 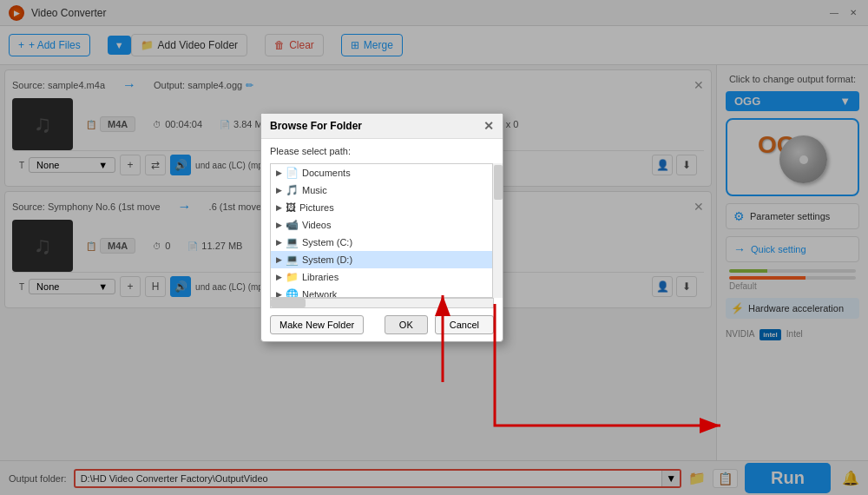 I want to click on dialog-hscroll, so click(x=382, y=303).